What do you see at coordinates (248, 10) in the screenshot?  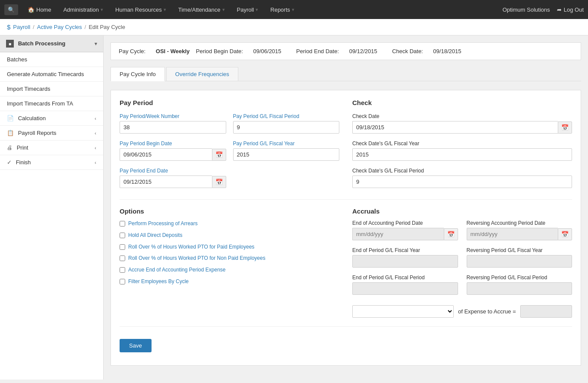 I see `nav-payroll: Payroll ▾` at bounding box center [248, 10].